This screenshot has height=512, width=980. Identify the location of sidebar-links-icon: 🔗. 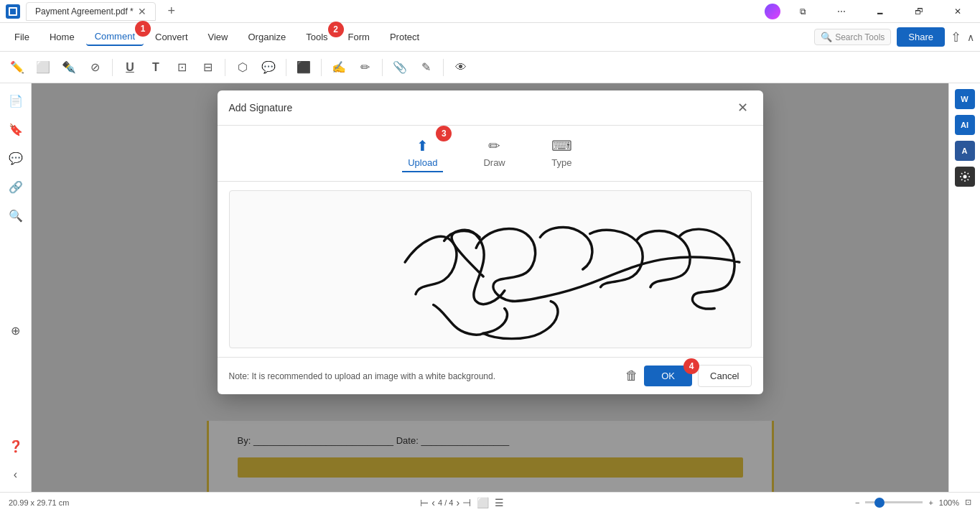
(16, 187).